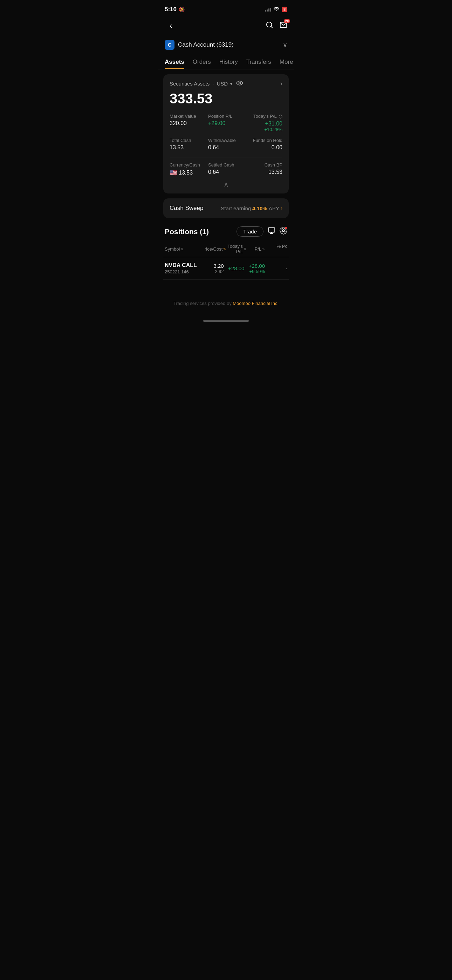 This screenshot has height=980, width=452. Describe the element at coordinates (264, 140) in the screenshot. I see `funds-hold-label: Funds on Hold` at that location.